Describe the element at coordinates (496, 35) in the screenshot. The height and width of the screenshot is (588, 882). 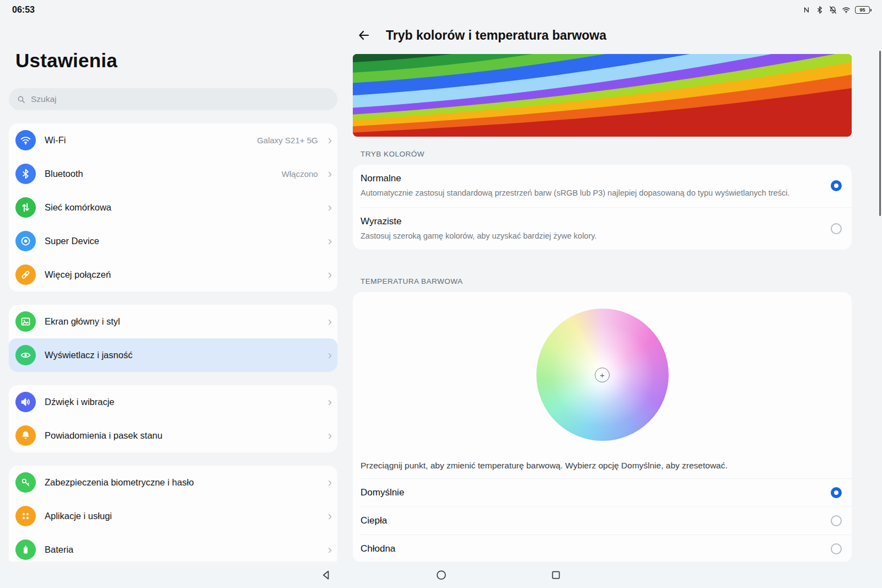
I see `detail-title: Tryb kolorów i temperatura barwowa` at that location.